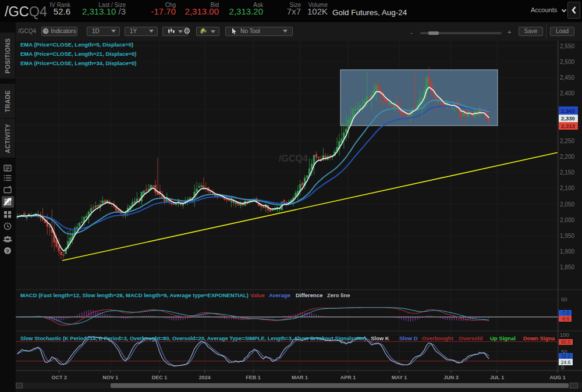 The image size is (582, 392). Describe the element at coordinates (497, 377) in the screenshot. I see `svg-text: JUL 1` at that location.